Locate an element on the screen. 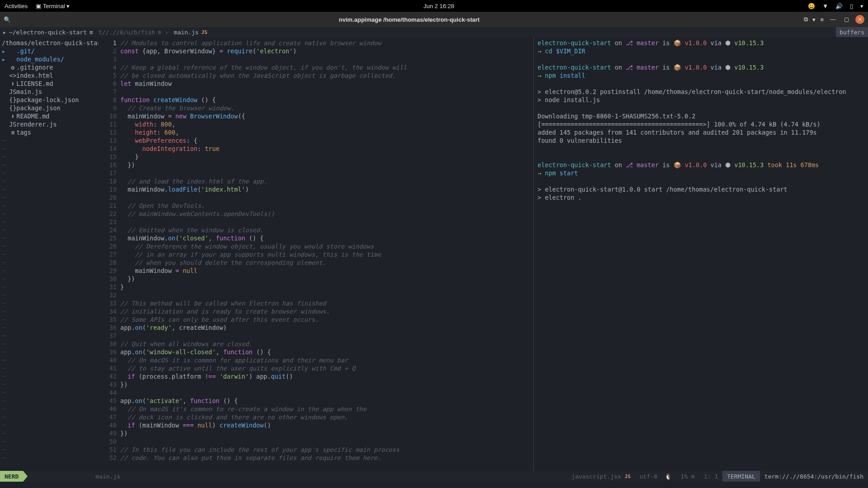 The width and height of the screenshot is (868, 488). tree-item: ≡tags is located at coordinates (49, 132).